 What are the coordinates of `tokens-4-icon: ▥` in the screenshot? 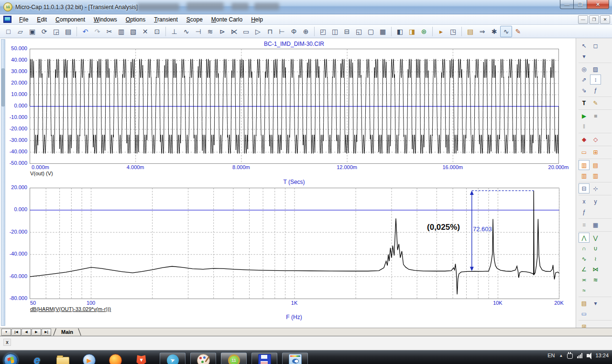 It's located at (596, 176).